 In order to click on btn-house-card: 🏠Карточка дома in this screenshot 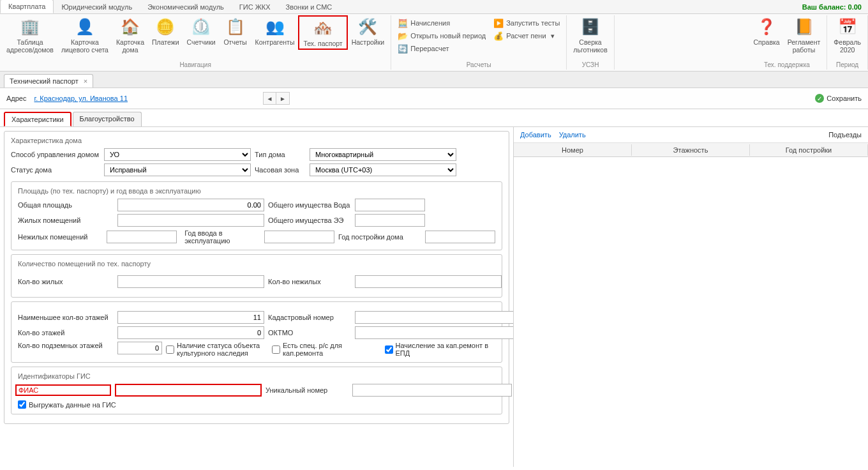, I will do `click(130, 35)`.